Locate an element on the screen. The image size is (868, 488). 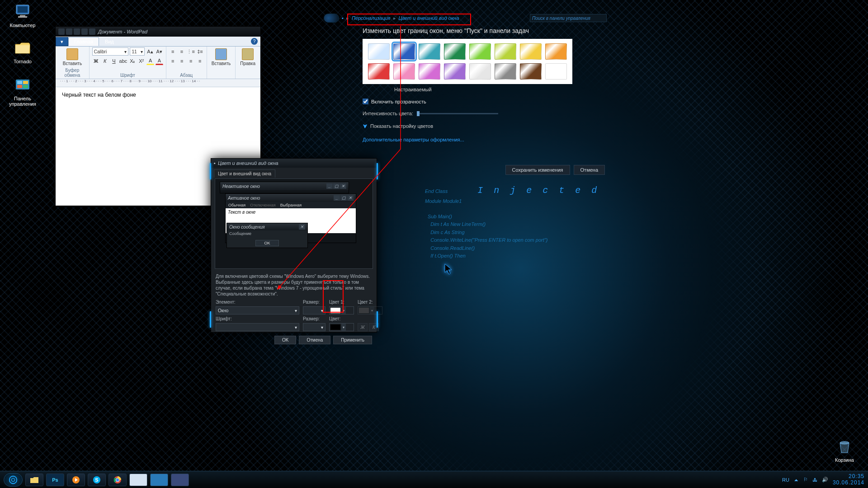
tab-home: Главная is located at coordinates (84, 42).